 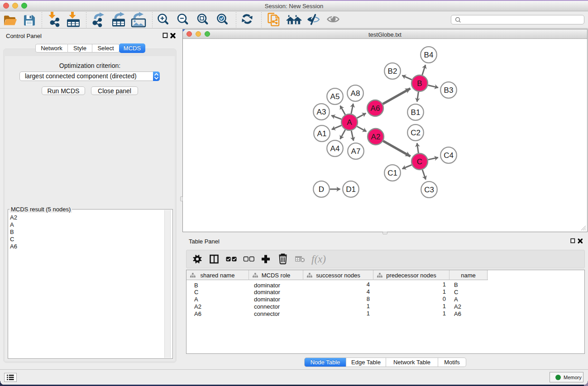 What do you see at coordinates (416, 133) in the screenshot?
I see `svg-text: C2` at bounding box center [416, 133].